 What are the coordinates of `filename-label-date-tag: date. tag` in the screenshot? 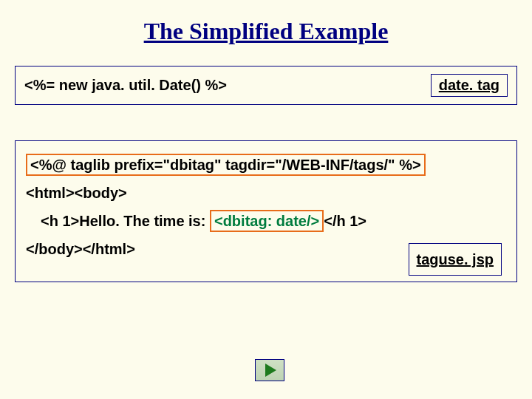 It's located at (469, 86).